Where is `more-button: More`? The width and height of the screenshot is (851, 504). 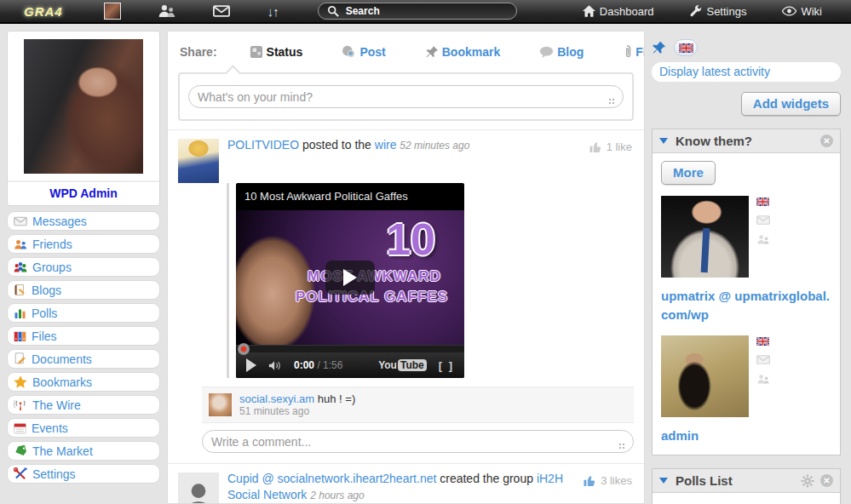
more-button: More is located at coordinates (688, 173).